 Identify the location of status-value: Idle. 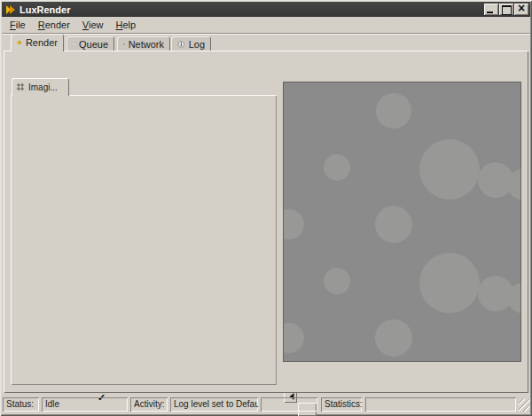
(85, 404).